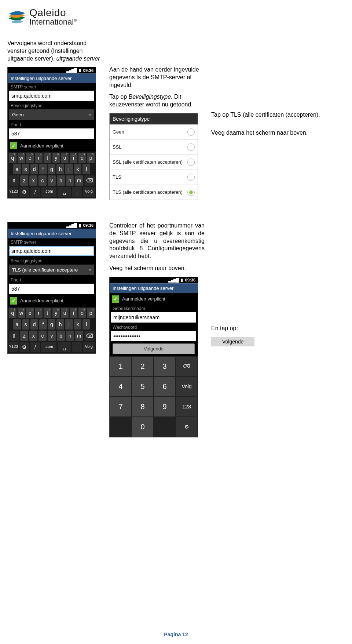  What do you see at coordinates (154, 349) in the screenshot?
I see `next-button: Volgende` at bounding box center [154, 349].